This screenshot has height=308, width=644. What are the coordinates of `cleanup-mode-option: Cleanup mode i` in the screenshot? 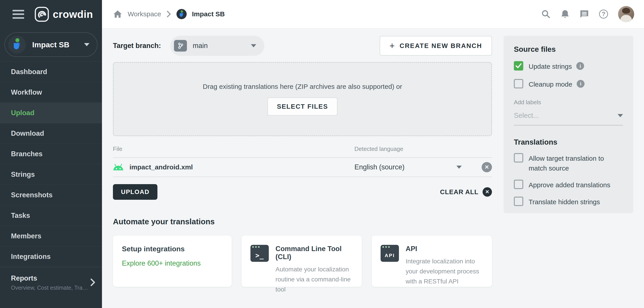 It's located at (568, 84).